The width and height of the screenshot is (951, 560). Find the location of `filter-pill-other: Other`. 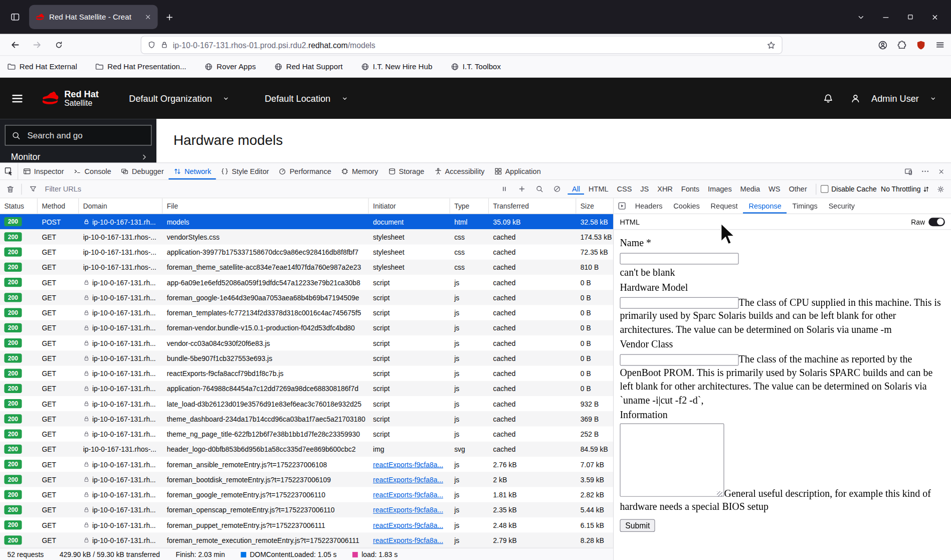

filter-pill-other: Other is located at coordinates (798, 189).